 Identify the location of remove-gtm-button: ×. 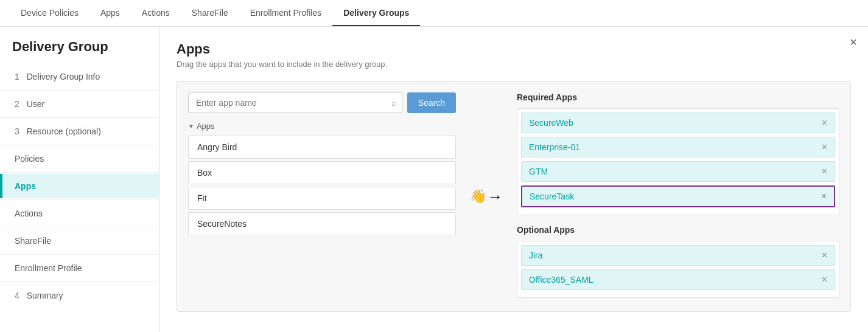
(824, 171).